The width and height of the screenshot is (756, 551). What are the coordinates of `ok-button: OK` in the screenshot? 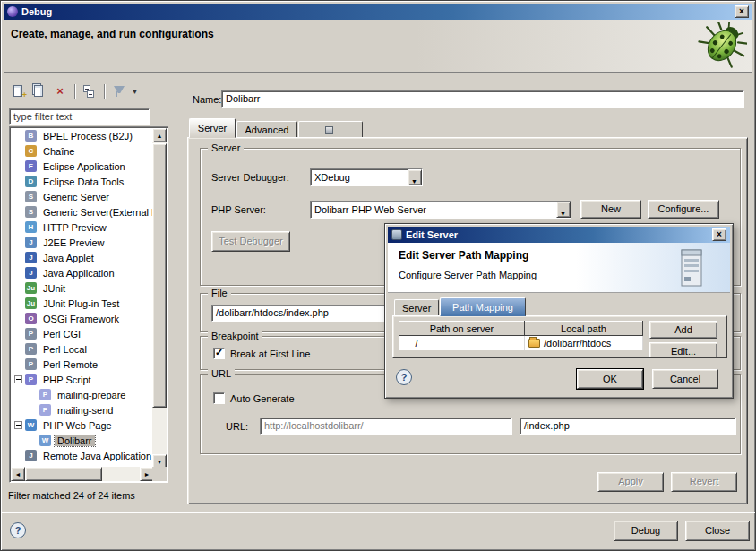 It's located at (610, 379).